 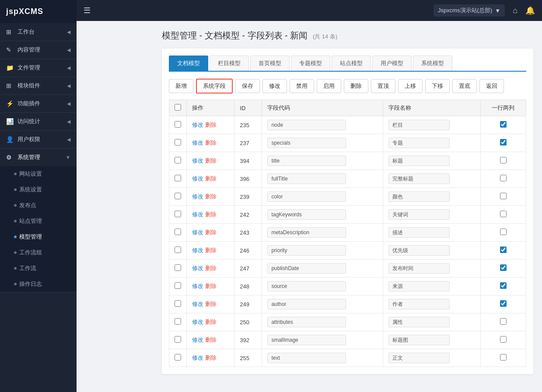 I want to click on delete-link-5: 删除, so click(x=211, y=214).